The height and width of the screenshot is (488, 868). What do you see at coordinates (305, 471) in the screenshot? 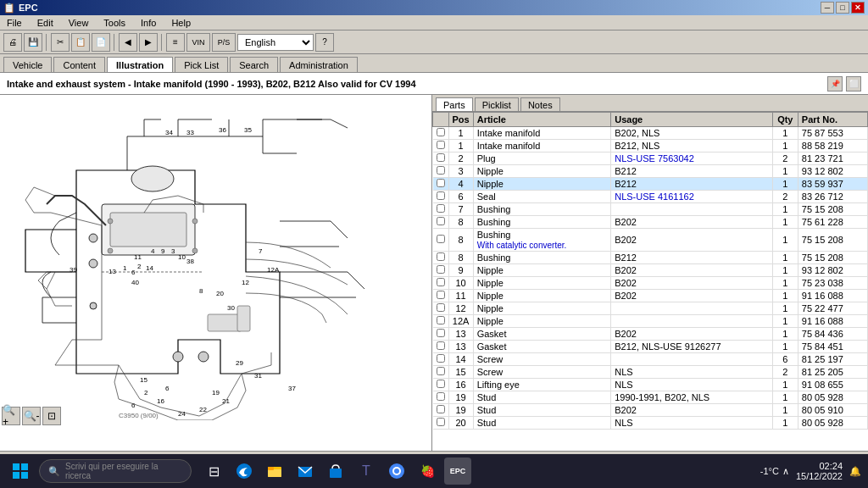
I see `taskbar-icon-mail` at bounding box center [305, 471].